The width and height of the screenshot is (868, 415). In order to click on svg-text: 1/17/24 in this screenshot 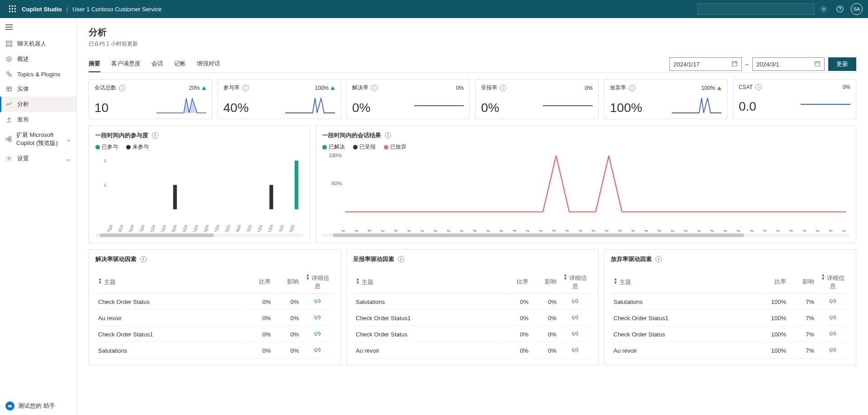, I will do `click(341, 230)`.